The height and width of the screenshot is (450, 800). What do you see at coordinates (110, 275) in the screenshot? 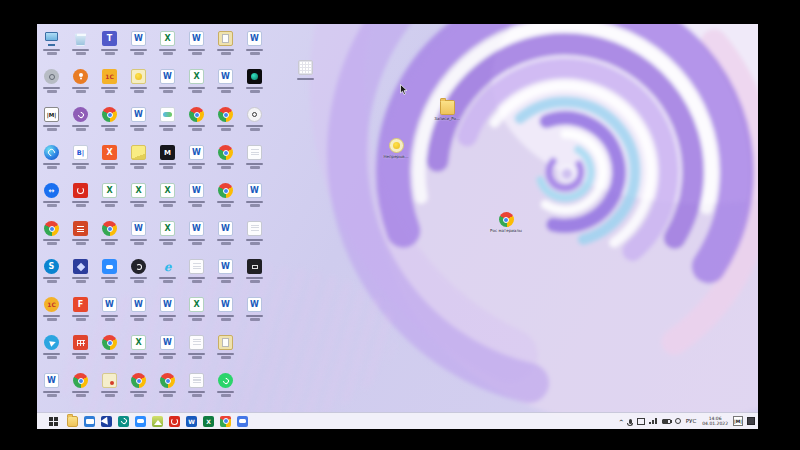
I see `desktop-icon-zoom` at bounding box center [110, 275].